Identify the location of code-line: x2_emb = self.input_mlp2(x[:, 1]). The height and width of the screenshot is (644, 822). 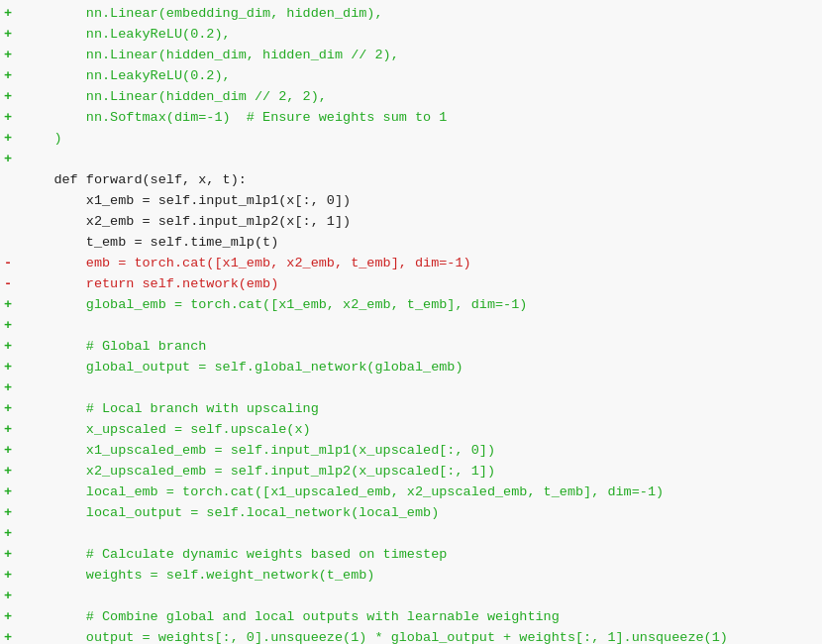
(411, 222).